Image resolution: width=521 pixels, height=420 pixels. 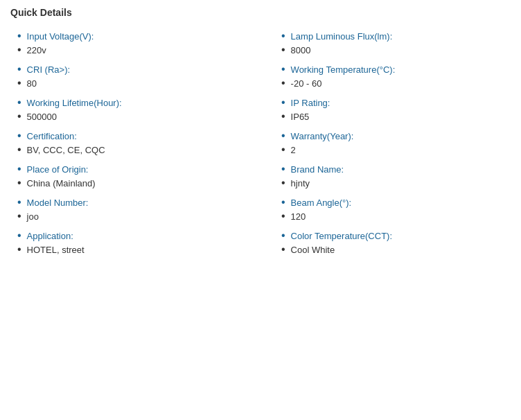 I want to click on detail-value: BV, CCC, CE, CQC, so click(x=129, y=150).